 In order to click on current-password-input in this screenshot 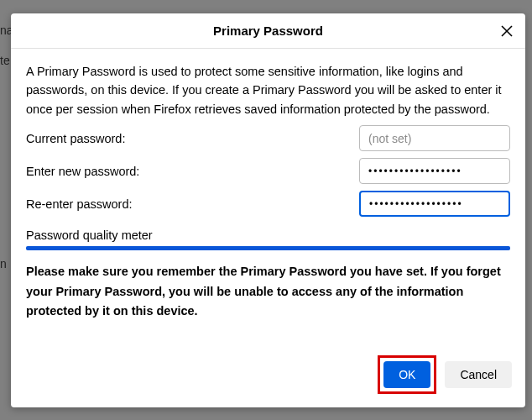, I will do `click(435, 138)`.